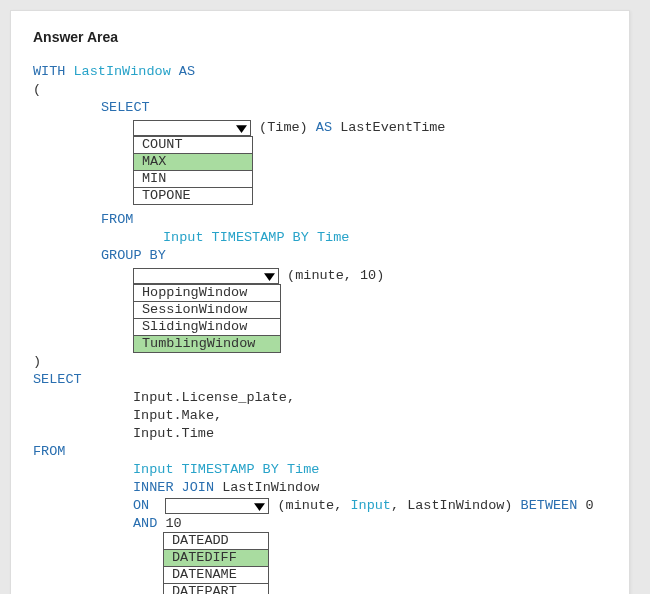 This screenshot has height=594, width=650. What do you see at coordinates (322, 318) in the screenshot?
I see `window-dropdown-list-wrap: HoppingWindow SessionWindow SlidingWindo…` at bounding box center [322, 318].